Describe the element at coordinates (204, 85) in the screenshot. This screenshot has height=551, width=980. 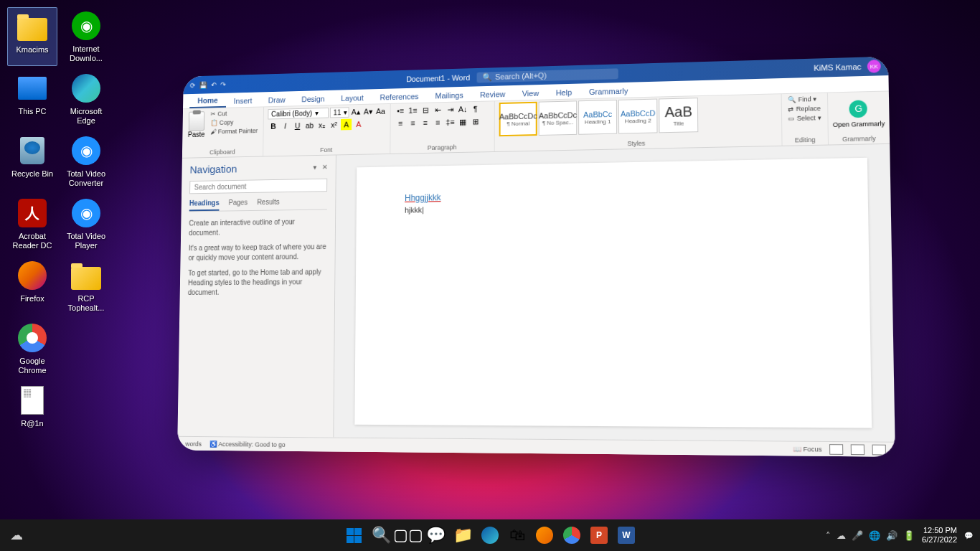
I see `save-icon: 💾` at that location.